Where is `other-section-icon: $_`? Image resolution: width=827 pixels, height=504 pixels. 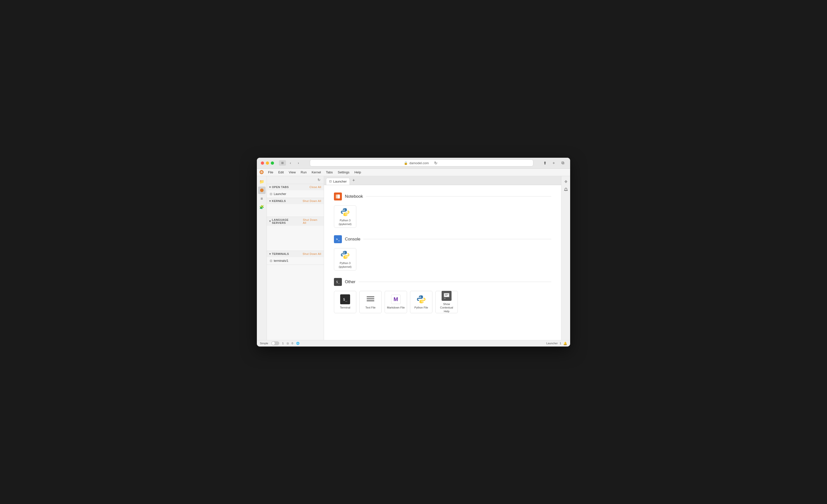 other-section-icon: $_ is located at coordinates (338, 282).